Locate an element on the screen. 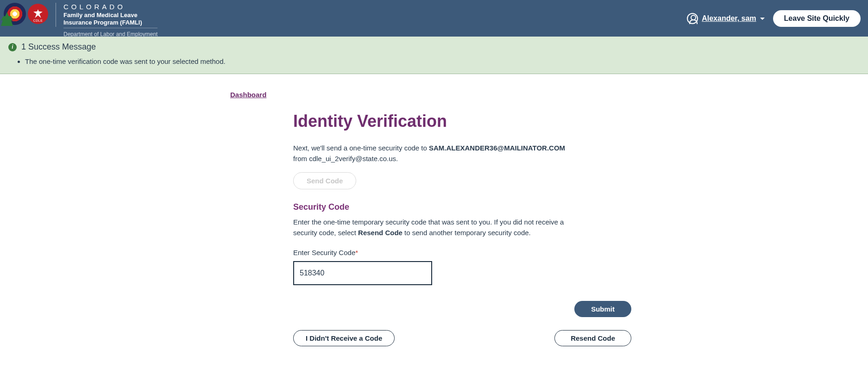 The height and width of the screenshot is (387, 868). no-code-button: I Didn't Receive a Code is located at coordinates (344, 338).